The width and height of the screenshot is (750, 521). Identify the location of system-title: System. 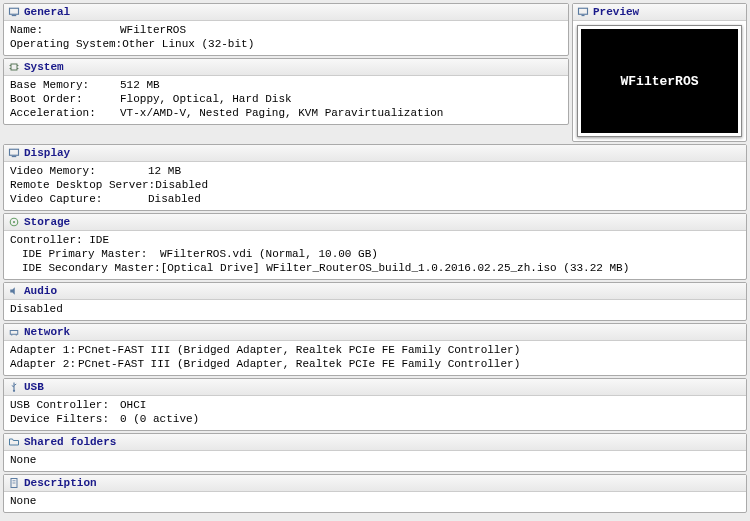
(44, 67).